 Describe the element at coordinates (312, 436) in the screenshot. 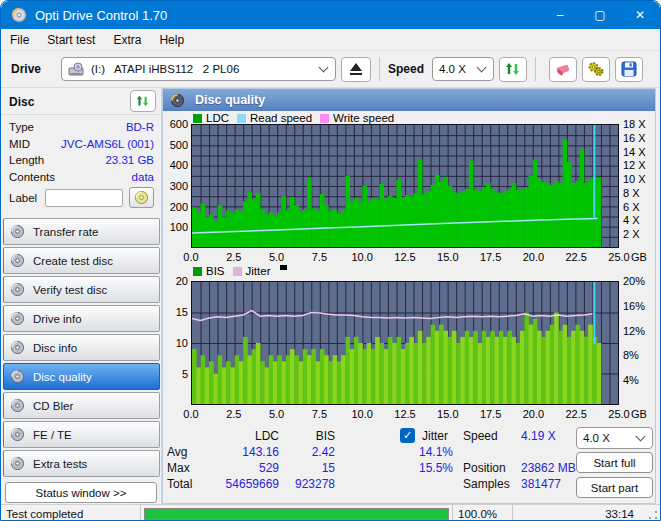

I see `bis-column-header: BIS` at that location.